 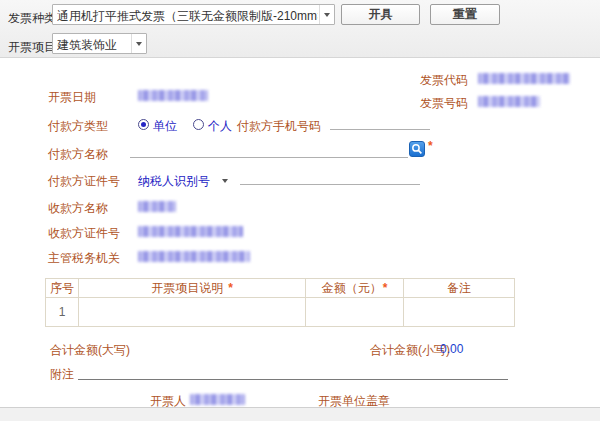 I want to click on invoice-code-label: 发票代码, so click(x=444, y=80).